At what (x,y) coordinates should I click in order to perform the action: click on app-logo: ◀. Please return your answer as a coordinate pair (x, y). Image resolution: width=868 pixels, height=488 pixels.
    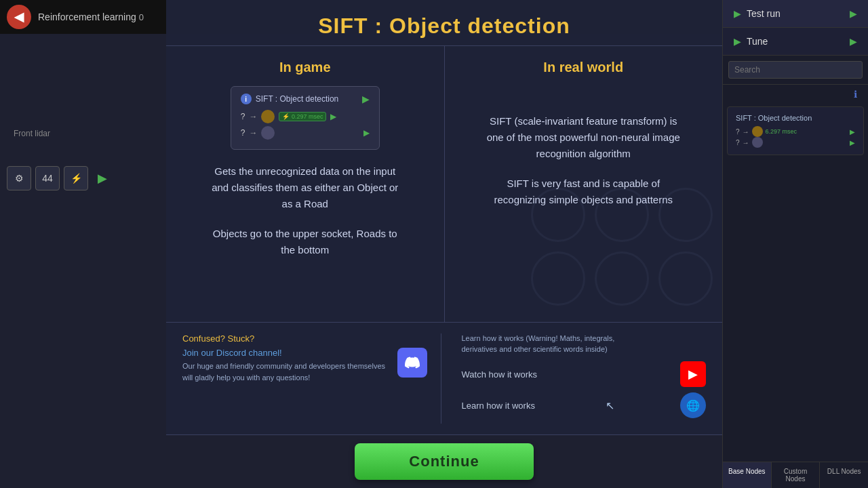
    Looking at the image, I should click on (19, 17).